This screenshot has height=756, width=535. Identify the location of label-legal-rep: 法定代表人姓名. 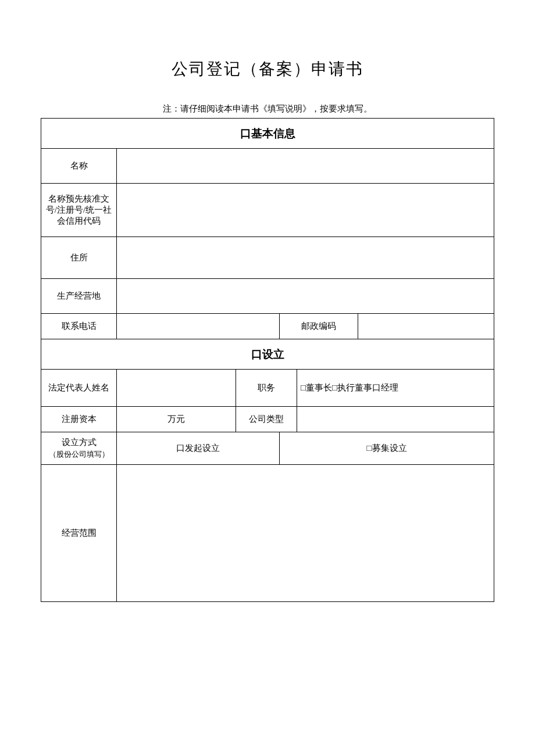
(79, 388).